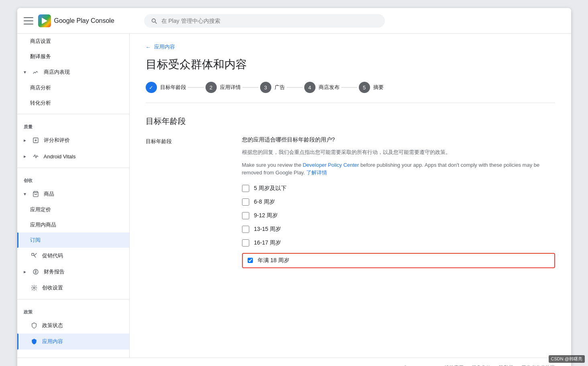 The width and height of the screenshot is (588, 366). Describe the element at coordinates (54, 272) in the screenshot. I see `sidebar-item-label: 财务报告` at that location.